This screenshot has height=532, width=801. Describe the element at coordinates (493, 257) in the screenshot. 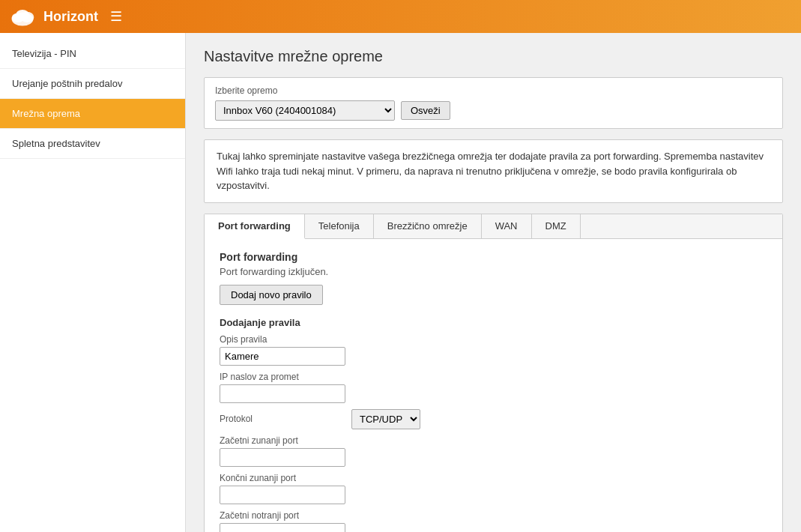

I see `pf-section-title: Port forwarding` at that location.